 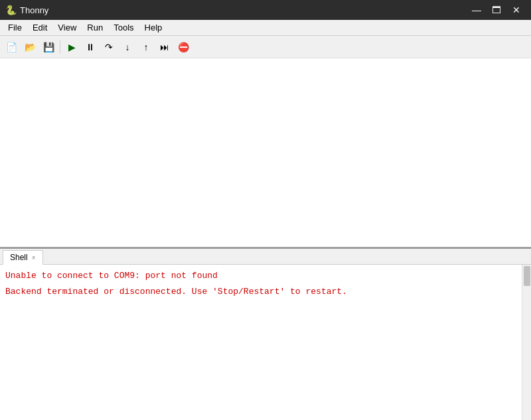 I want to click on toolbar-separator, so click(x=60, y=47).